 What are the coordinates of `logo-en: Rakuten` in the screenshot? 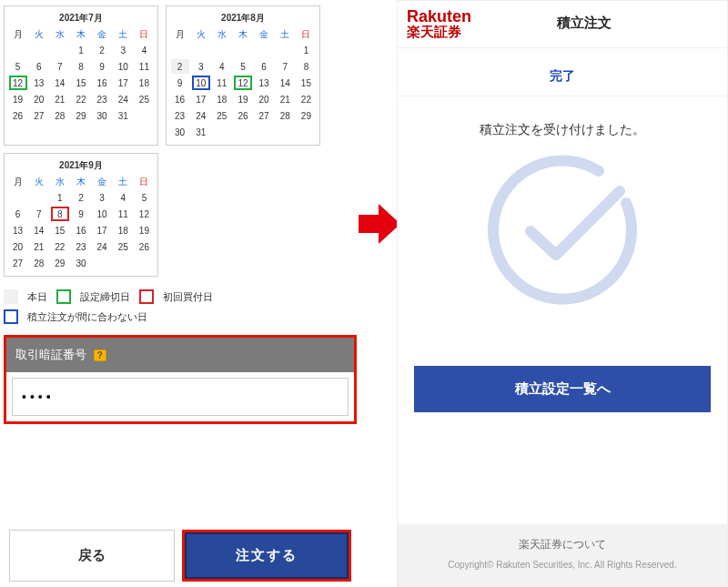 It's located at (439, 16).